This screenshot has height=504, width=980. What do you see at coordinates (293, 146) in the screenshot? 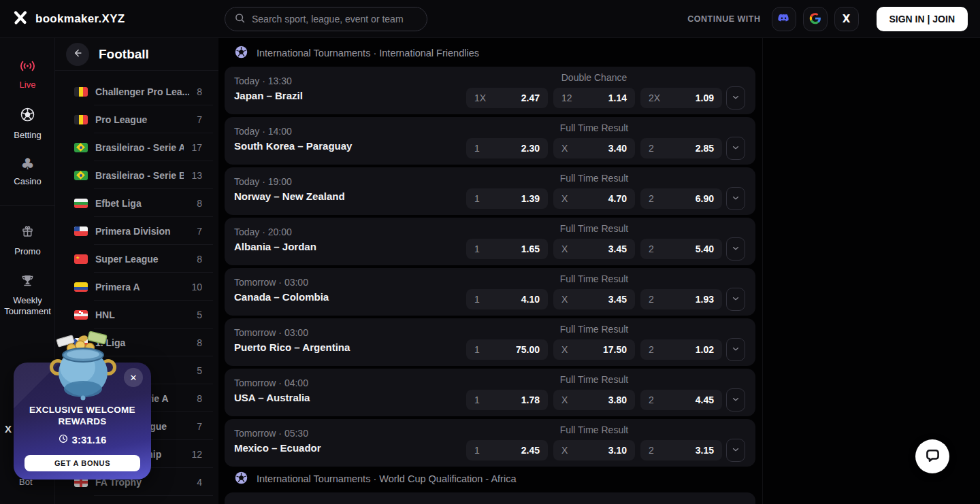
I see `match-teams: South Korea – Paraguay` at bounding box center [293, 146].